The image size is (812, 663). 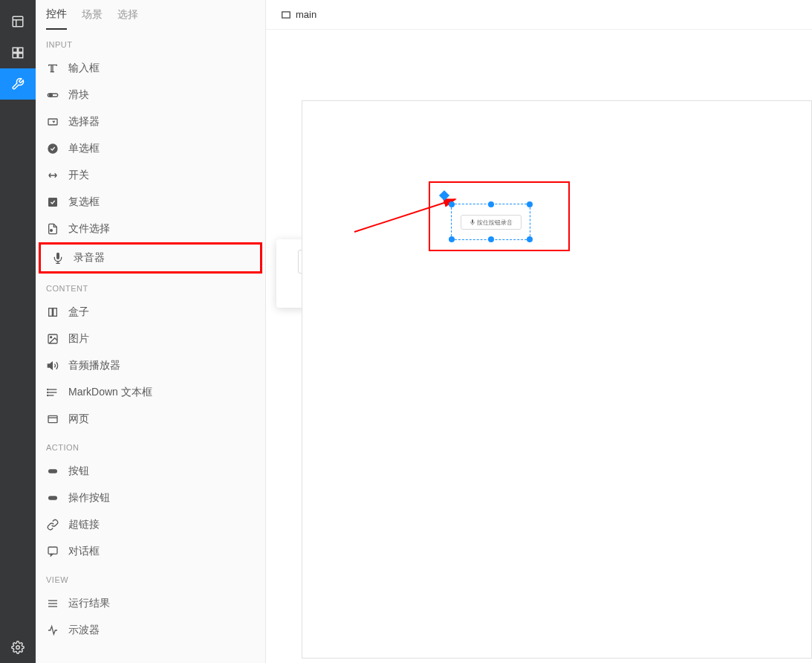 I want to click on webpage-icon, so click(x=53, y=419).